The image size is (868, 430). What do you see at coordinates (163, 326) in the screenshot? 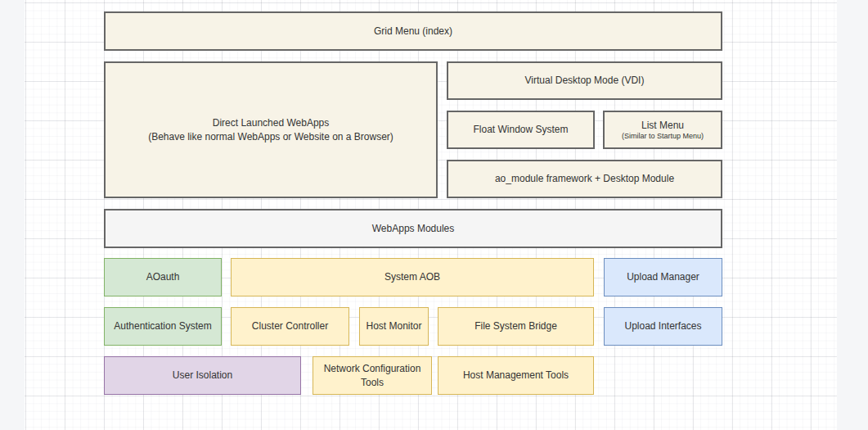
I see `node-authentication-system: Authentication System` at bounding box center [163, 326].